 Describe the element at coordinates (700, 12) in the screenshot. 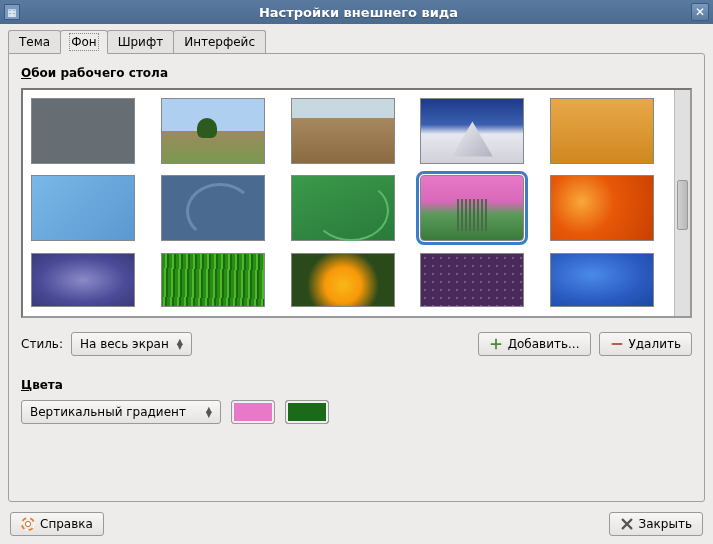

I see `window-close-button: ✕` at that location.